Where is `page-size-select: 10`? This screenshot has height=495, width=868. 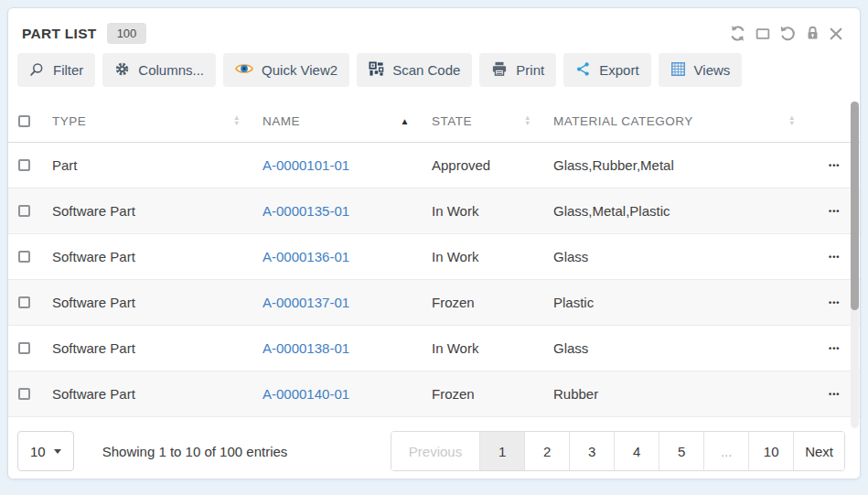
page-size-select: 10 is located at coordinates (46, 451).